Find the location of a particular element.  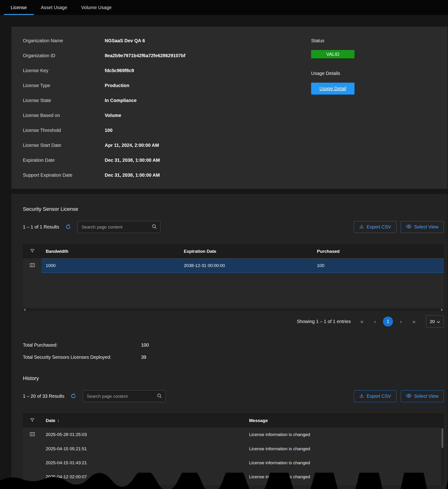

refresh-icon is located at coordinates (68, 227).